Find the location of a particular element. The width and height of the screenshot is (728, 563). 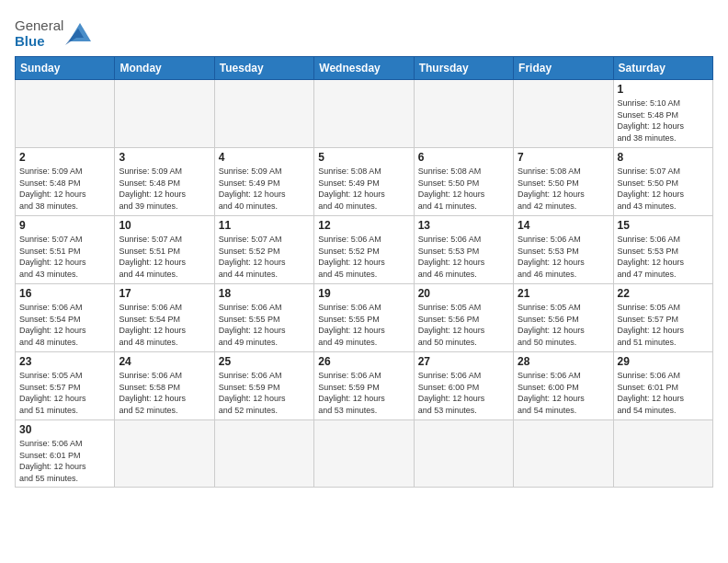

week-row-4: 16Sunrise: 5:06 AM Sunset: 5:54 PM Dayli… is located at coordinates (364, 318).